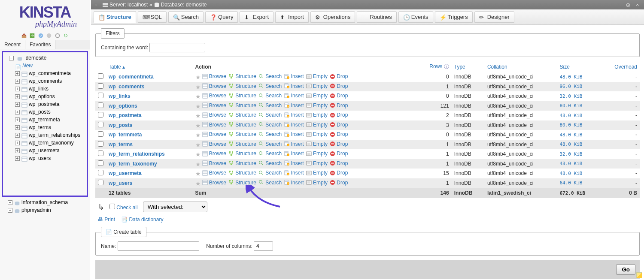  Describe the element at coordinates (175, 207) in the screenshot. I see `with-selected-dropdown: With selected:` at that location.